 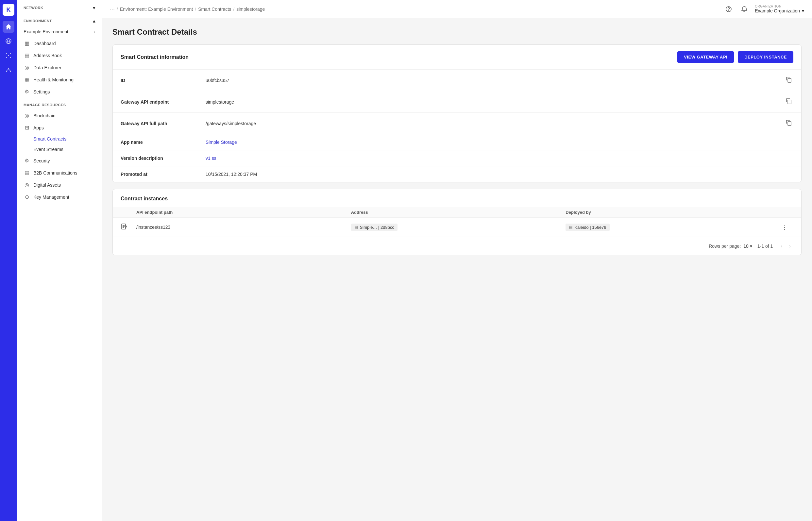 I want to click on b2b-icon: ▤, so click(x=27, y=173).